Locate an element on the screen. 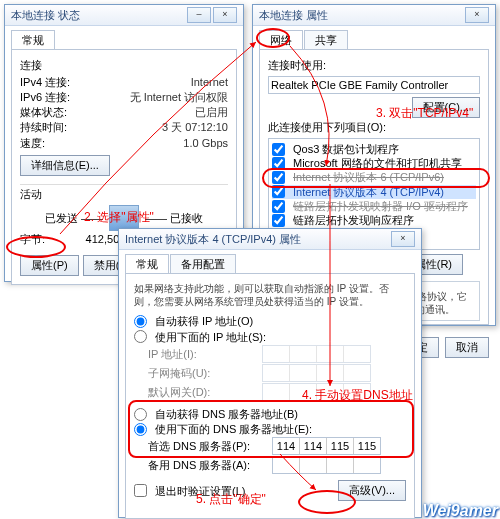 This screenshot has width=500, height=519. ipv4-value: Internet is located at coordinates (210, 82).